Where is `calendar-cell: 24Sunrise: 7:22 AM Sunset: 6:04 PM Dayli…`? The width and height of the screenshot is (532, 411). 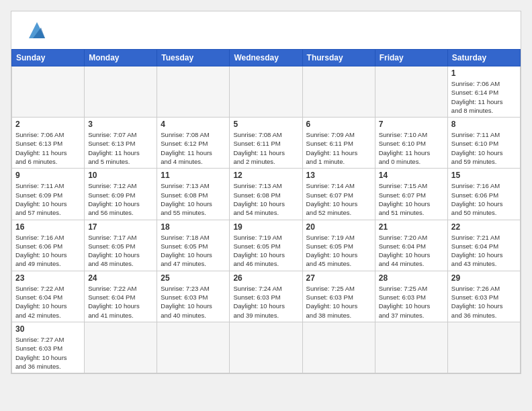 calendar-cell: 24Sunrise: 7:22 AM Sunset: 6:04 PM Dayli… is located at coordinates (121, 296).